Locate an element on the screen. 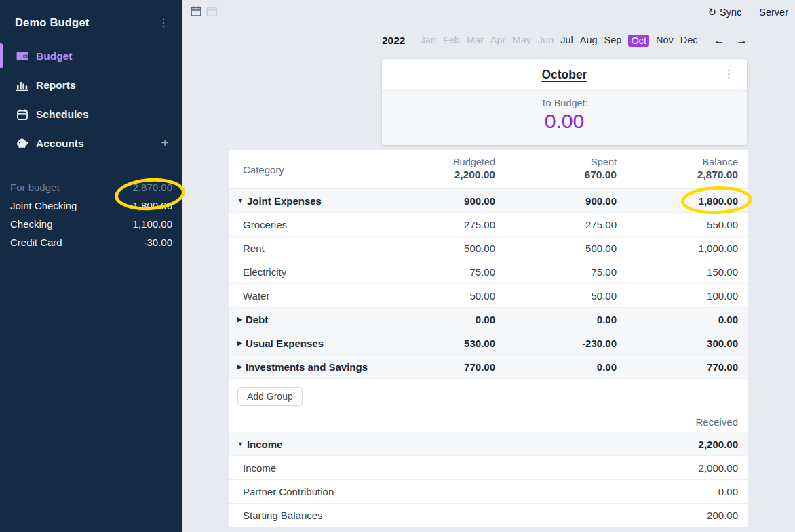 The image size is (795, 532). budgeted-cell: 50.00 is located at coordinates (444, 295).